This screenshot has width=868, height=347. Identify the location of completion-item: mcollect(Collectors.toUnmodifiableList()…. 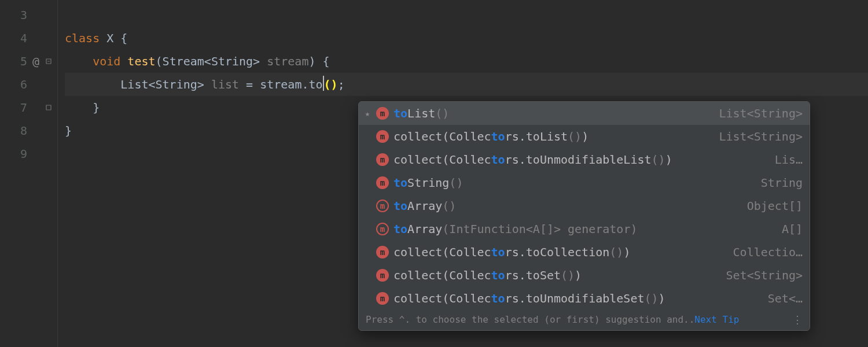
(584, 160).